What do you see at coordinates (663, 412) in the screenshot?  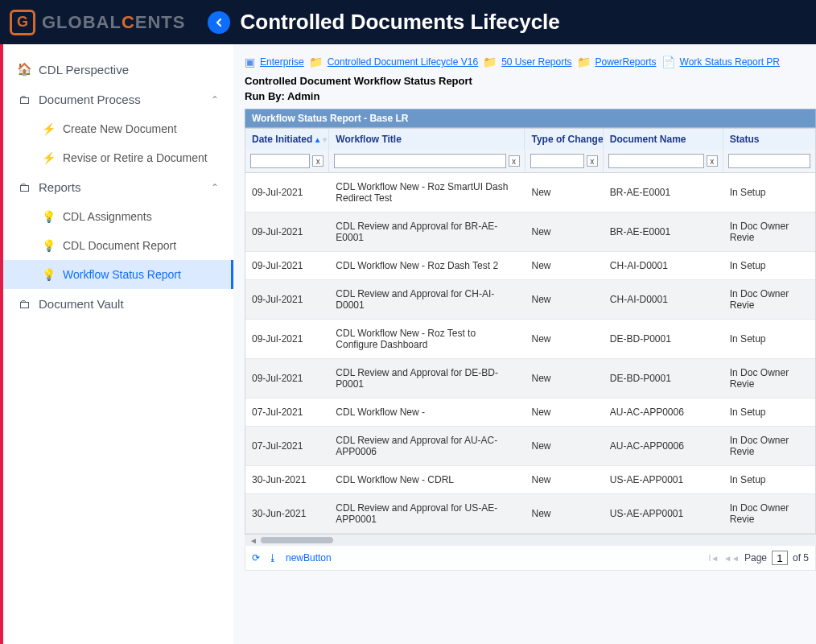 I see `cell-docname: AU-AC-APP0006` at bounding box center [663, 412].